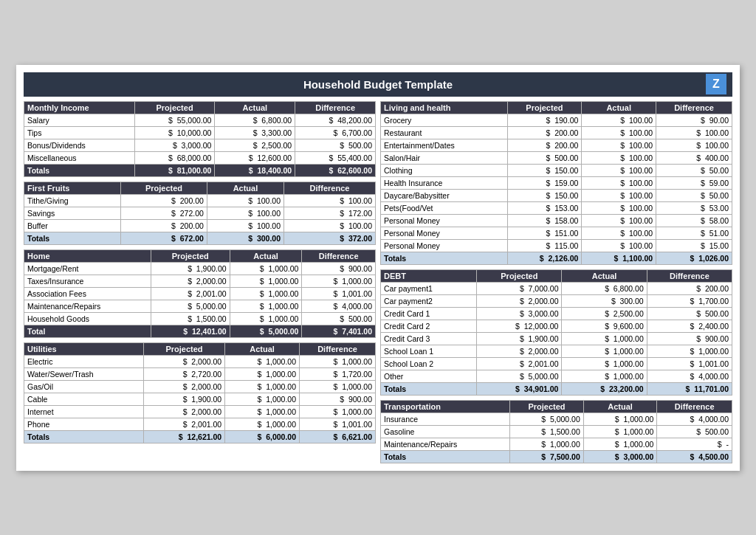 This screenshot has width=756, height=535. What do you see at coordinates (200, 373) in the screenshot?
I see `table-row: Water/Sewer/Trash $ 2,720.00 $ 1,000.00 …` at bounding box center [200, 373].